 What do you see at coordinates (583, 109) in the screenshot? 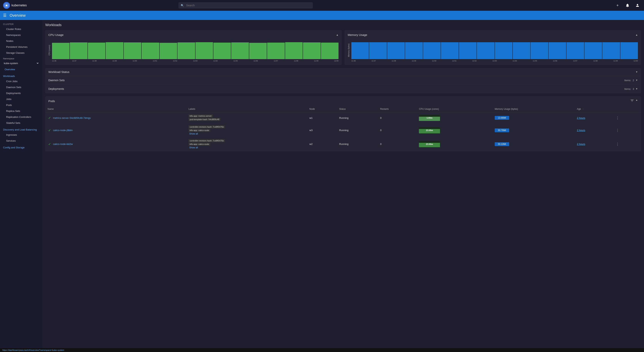
I see `age-sort-icon: ↑` at bounding box center [583, 109].